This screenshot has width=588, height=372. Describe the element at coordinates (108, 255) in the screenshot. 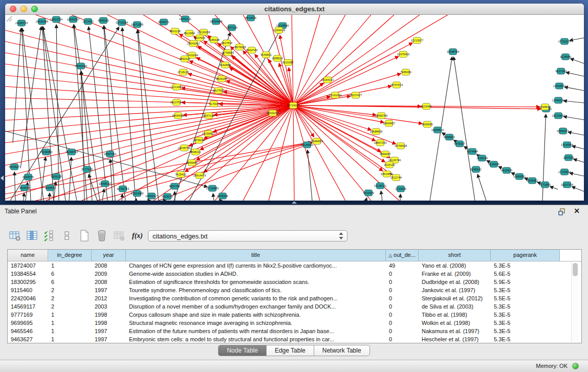

I see `column-header-year: year` at that location.